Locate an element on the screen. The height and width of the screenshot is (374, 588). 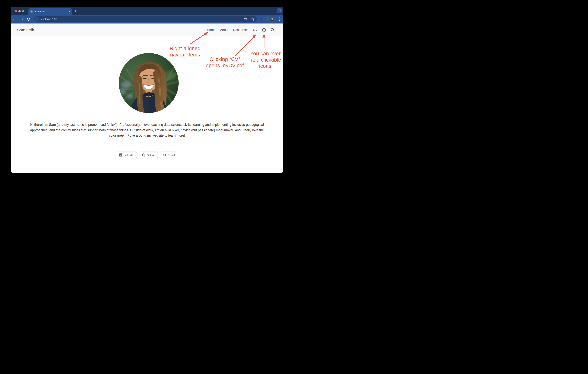
bookmark-star-icon is located at coordinates (253, 19).